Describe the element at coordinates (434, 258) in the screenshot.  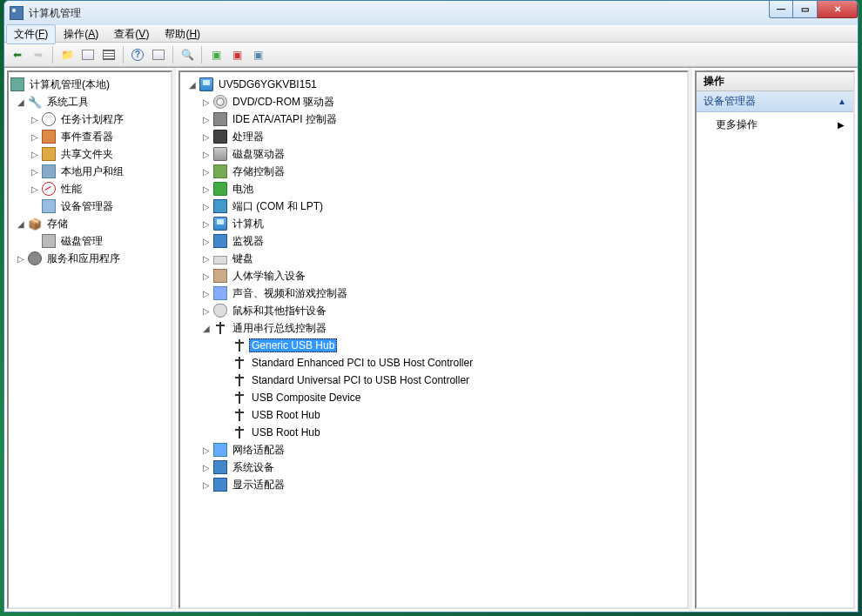
I see `device-keyboard: ▷键盘` at that location.